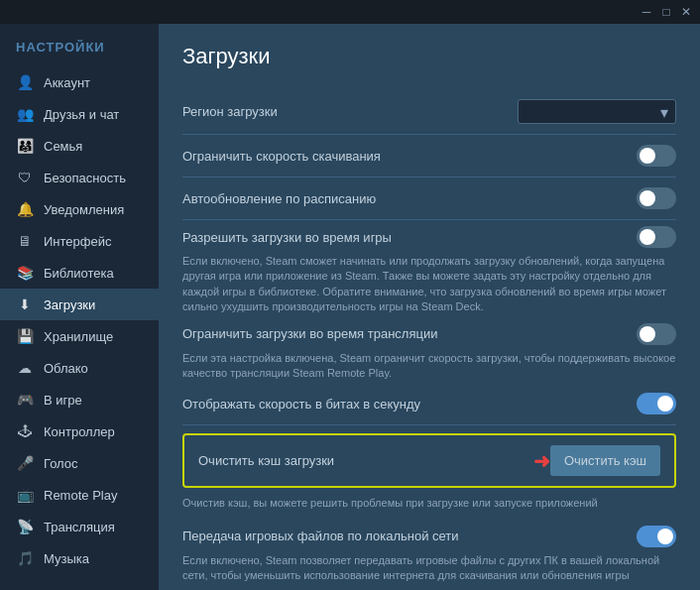 The height and width of the screenshot is (590, 700). I want to click on sidebar-item-security: 🛡Безопасность, so click(79, 177).